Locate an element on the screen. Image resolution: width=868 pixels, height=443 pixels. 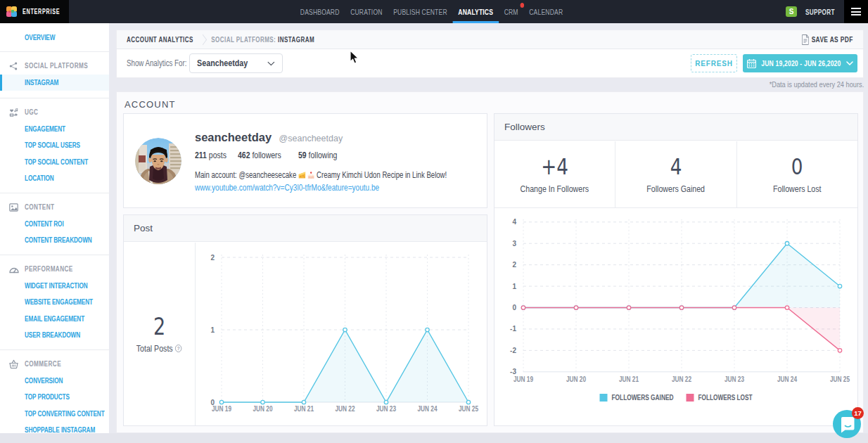
sidebar-section-title: UGC is located at coordinates (55, 113).